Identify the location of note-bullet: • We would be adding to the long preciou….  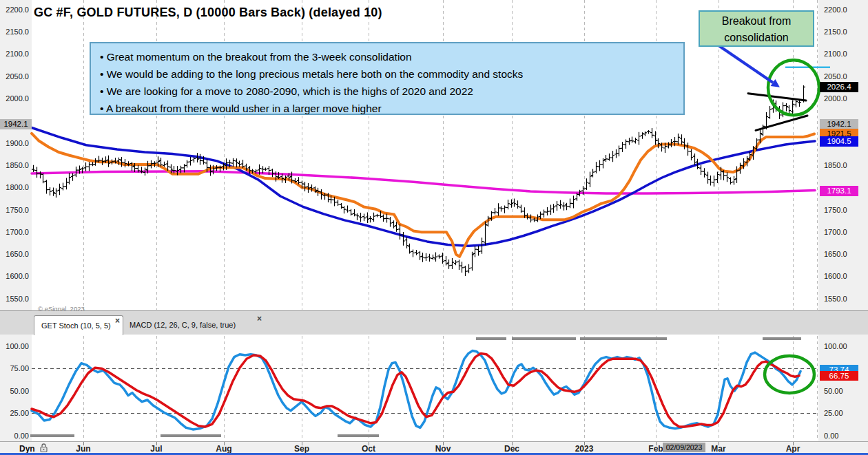
(387, 74).